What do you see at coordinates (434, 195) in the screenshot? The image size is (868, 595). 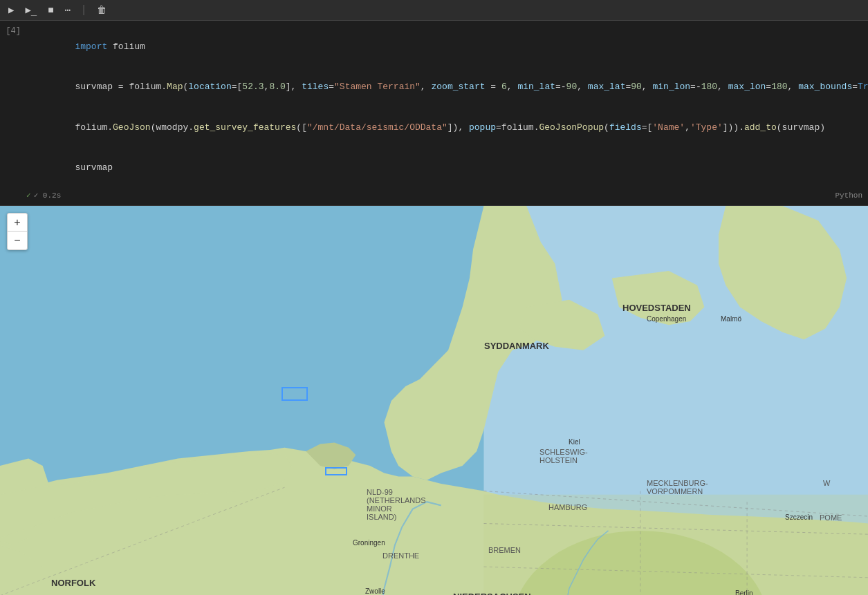 I see `cell-status: ✓ ✓ 0.2s Python` at bounding box center [434, 195].